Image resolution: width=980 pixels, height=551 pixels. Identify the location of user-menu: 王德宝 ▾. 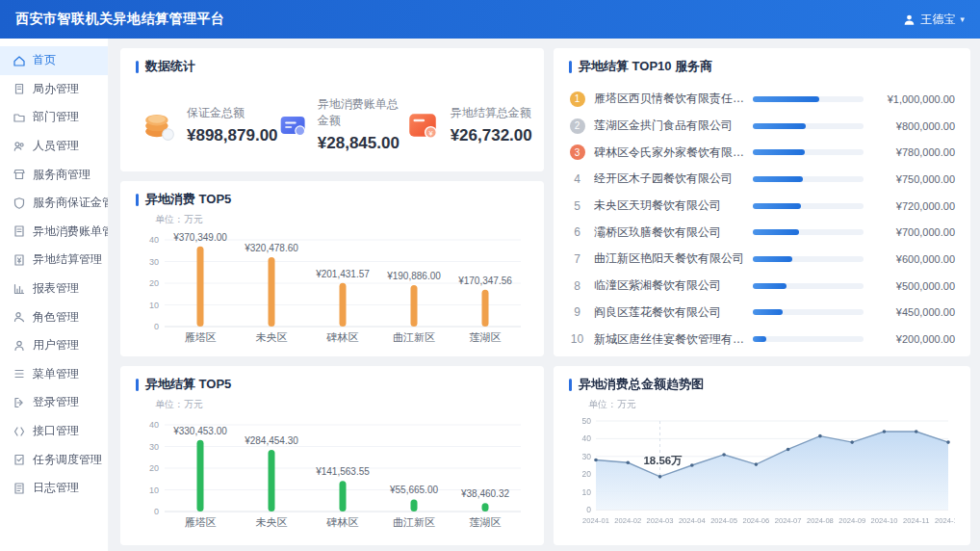
(934, 19).